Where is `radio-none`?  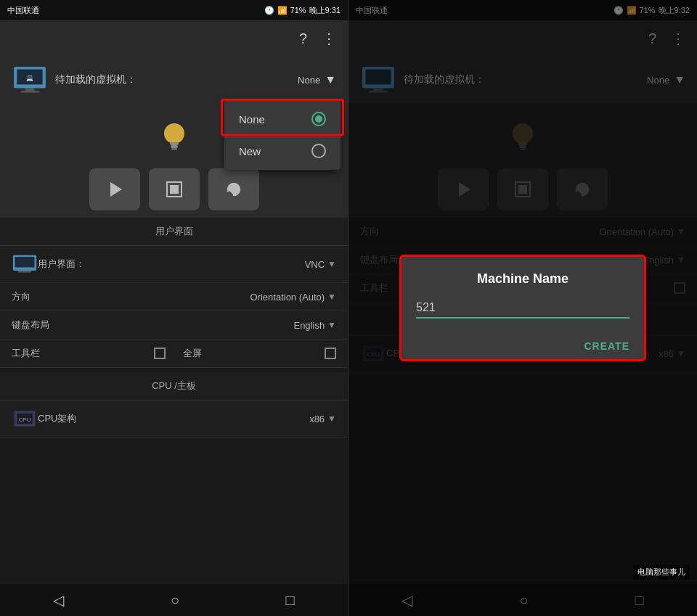
radio-none is located at coordinates (319, 119).